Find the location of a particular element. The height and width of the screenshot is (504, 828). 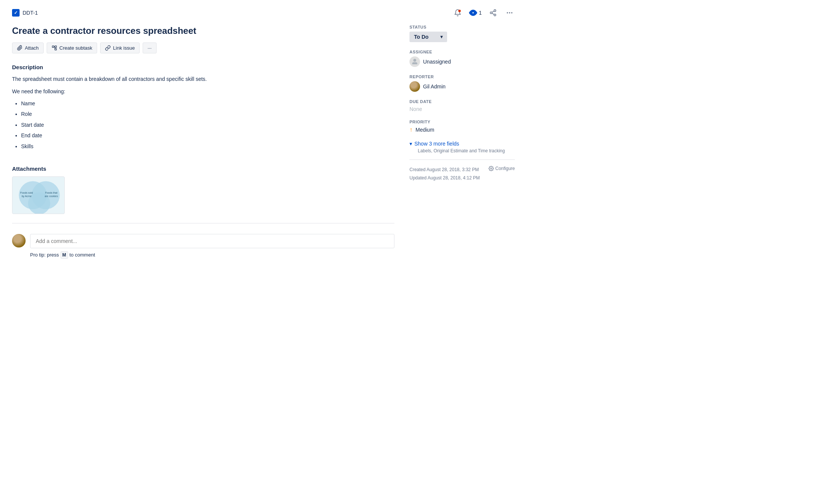

priority-value: ↑ Medium is located at coordinates (462, 130).